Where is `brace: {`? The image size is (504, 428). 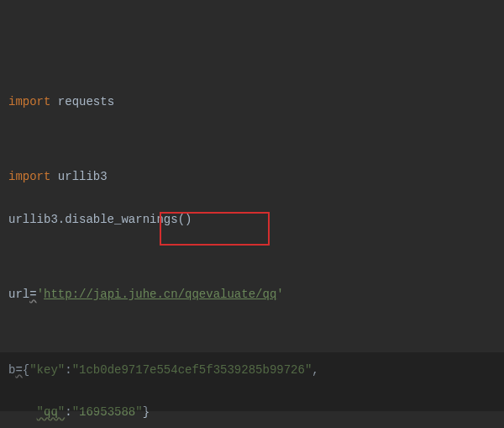 brace: { is located at coordinates (26, 370).